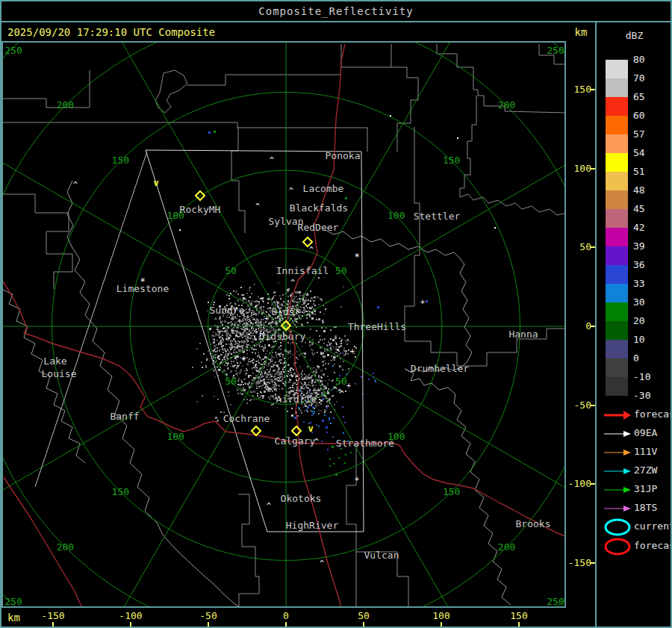  Describe the element at coordinates (653, 414) in the screenshot. I see `legend-label: forecast` at that location.